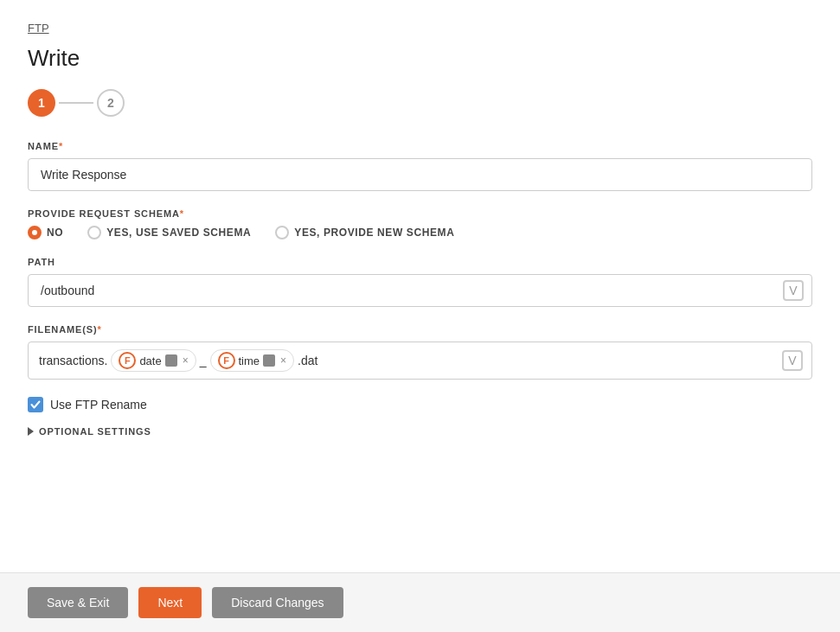  What do you see at coordinates (76, 103) in the screenshot?
I see `step-line` at bounding box center [76, 103].